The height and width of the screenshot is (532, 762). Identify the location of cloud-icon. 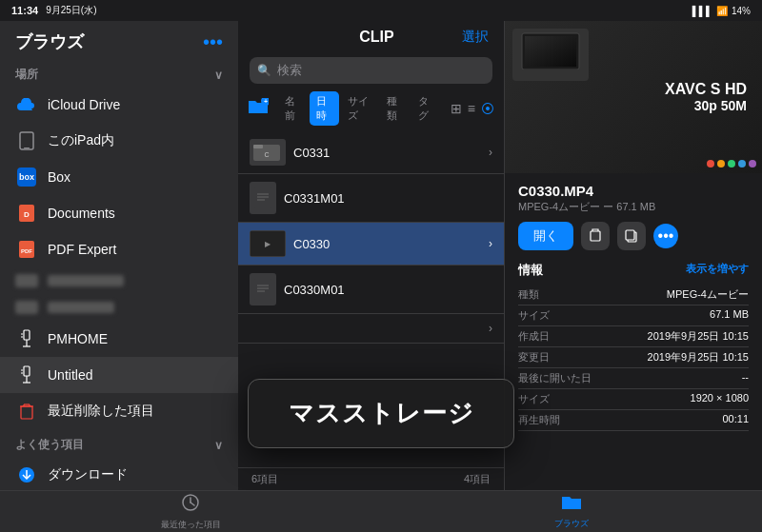
(27, 105).